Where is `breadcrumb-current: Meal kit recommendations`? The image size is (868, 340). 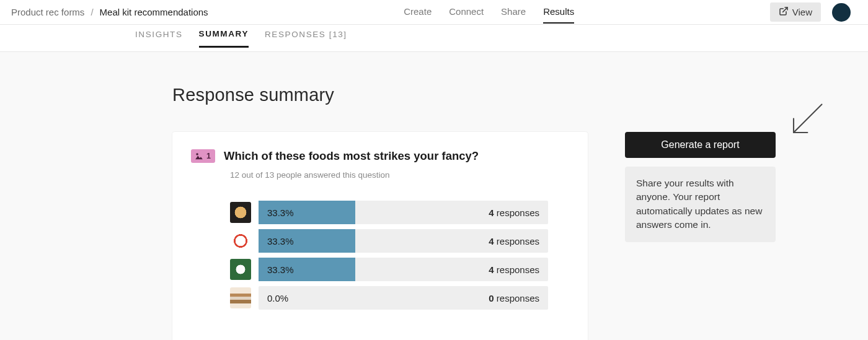
breadcrumb-current: Meal kit recommendations is located at coordinates (154, 12).